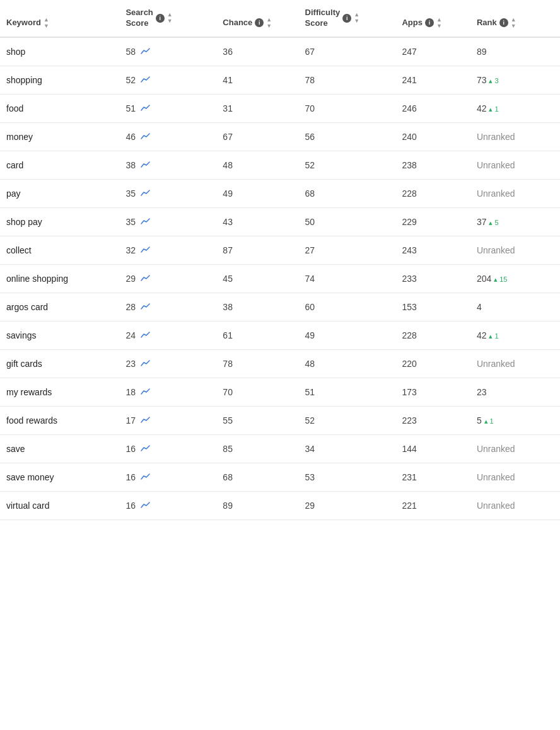  I want to click on table-row: shopping52 417824173 ▴ 3, so click(280, 79).